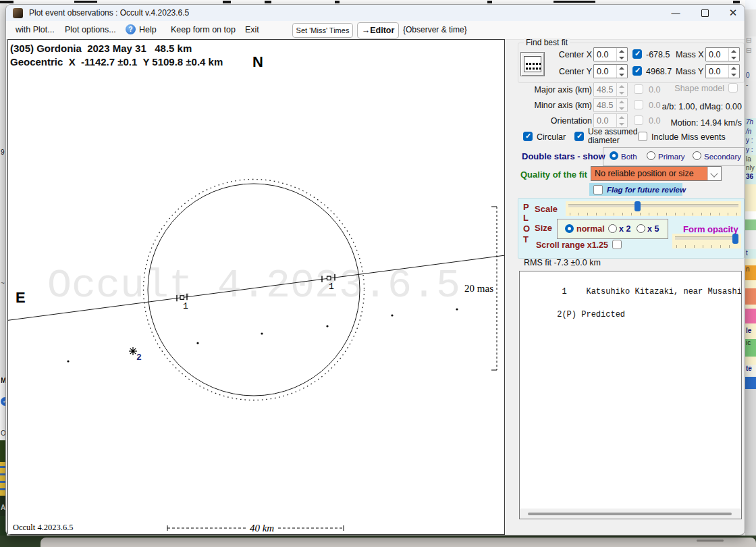 The width and height of the screenshot is (756, 547). Describe the element at coordinates (435, 30) in the screenshot. I see `observer-time-label: {Observer & time}` at that location.